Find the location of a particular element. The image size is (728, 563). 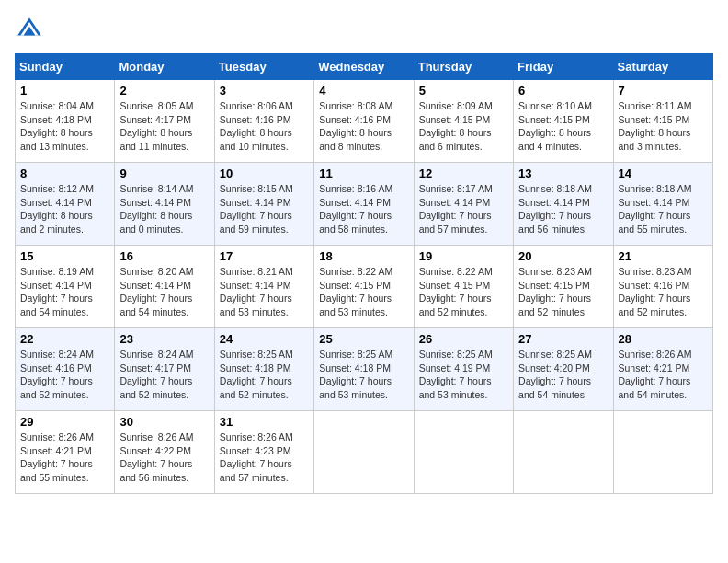

day-info: Sunrise: 8:26 AM Sunset: 4:23 PM Dayligh… is located at coordinates (265, 458).